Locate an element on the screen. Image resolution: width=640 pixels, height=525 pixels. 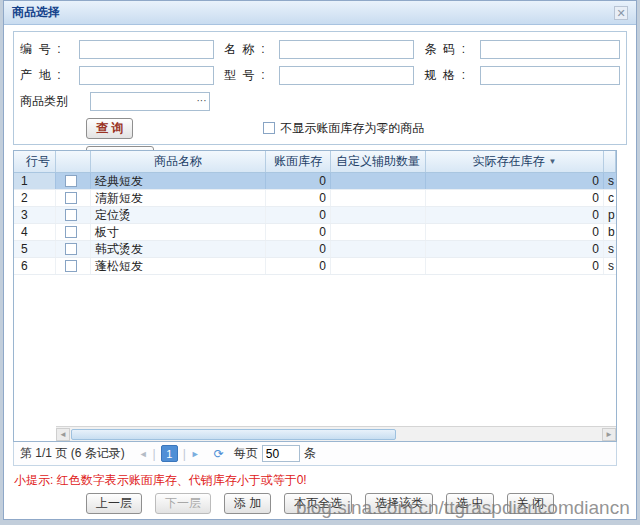
query-button: 查 询 is located at coordinates (110, 128).